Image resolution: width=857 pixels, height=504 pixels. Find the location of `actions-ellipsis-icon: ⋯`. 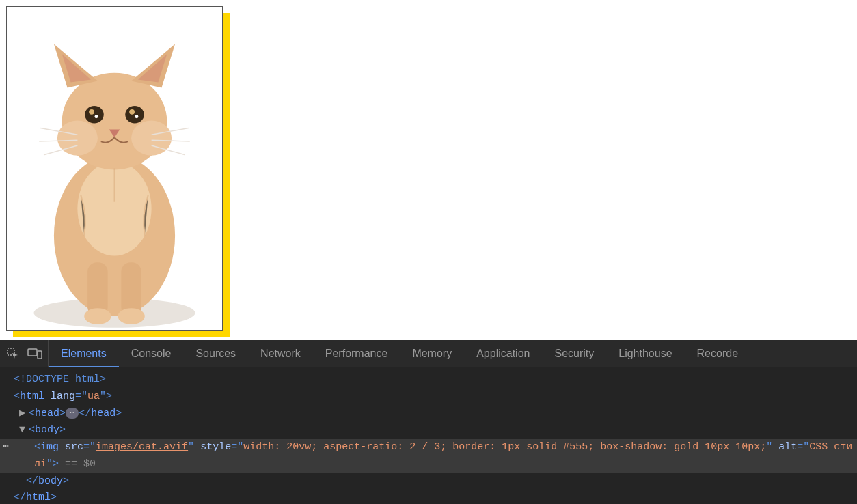

actions-ellipsis-icon: ⋯ is located at coordinates (5, 448).